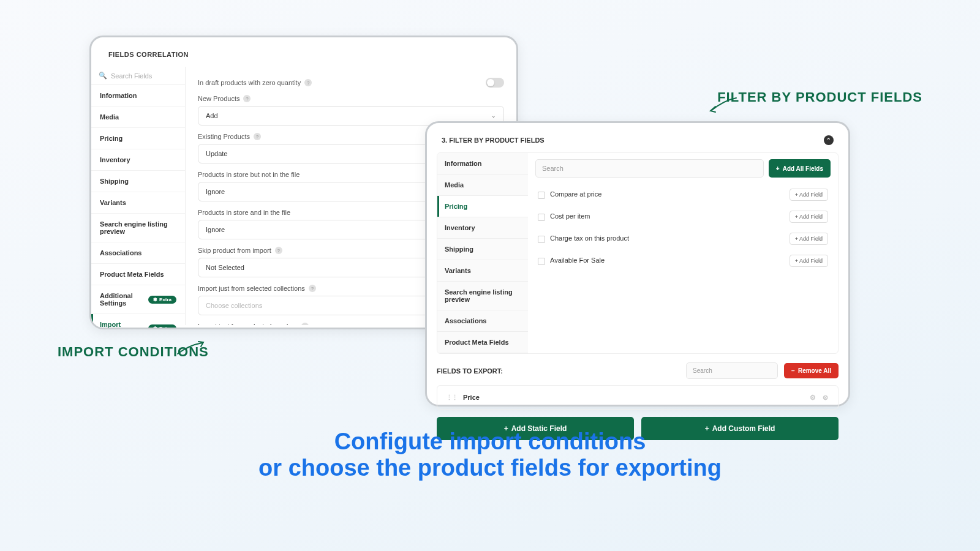  I want to click on filter-tab-inventory: Inventory, so click(483, 228).